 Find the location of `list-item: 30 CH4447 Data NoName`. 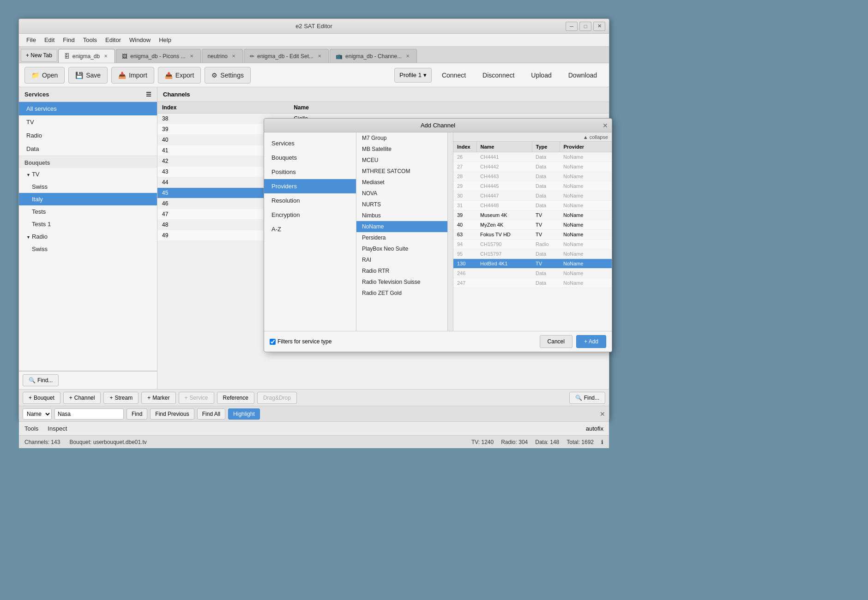

list-item: 30 CH4447 Data NoName is located at coordinates (533, 196).